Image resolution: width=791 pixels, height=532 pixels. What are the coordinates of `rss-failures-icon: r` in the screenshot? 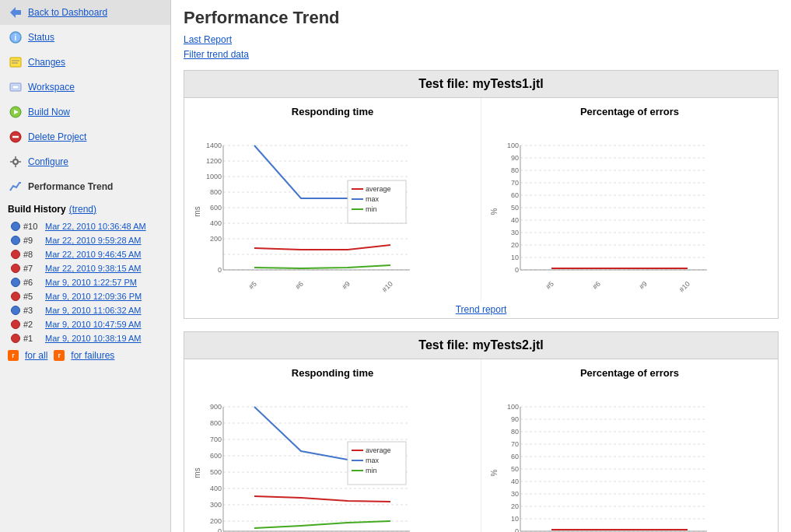 It's located at (59, 355).